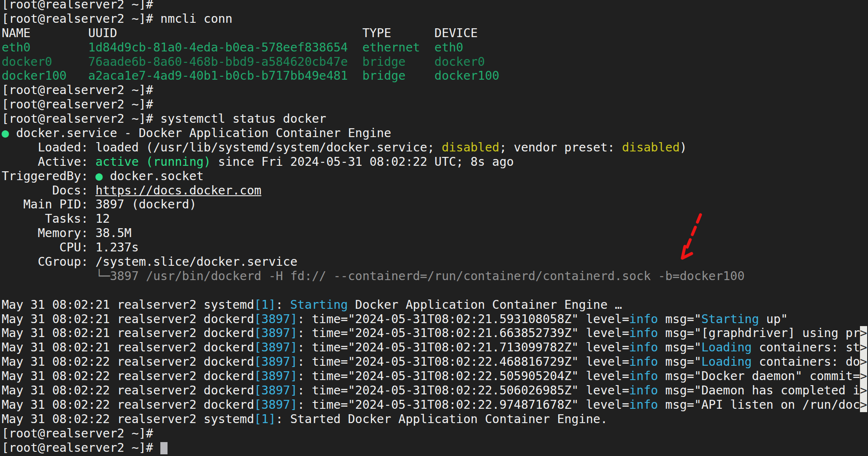 The height and width of the screenshot is (456, 868). What do you see at coordinates (806, 348) in the screenshot?
I see `text-segment: containers: st` at bounding box center [806, 348].